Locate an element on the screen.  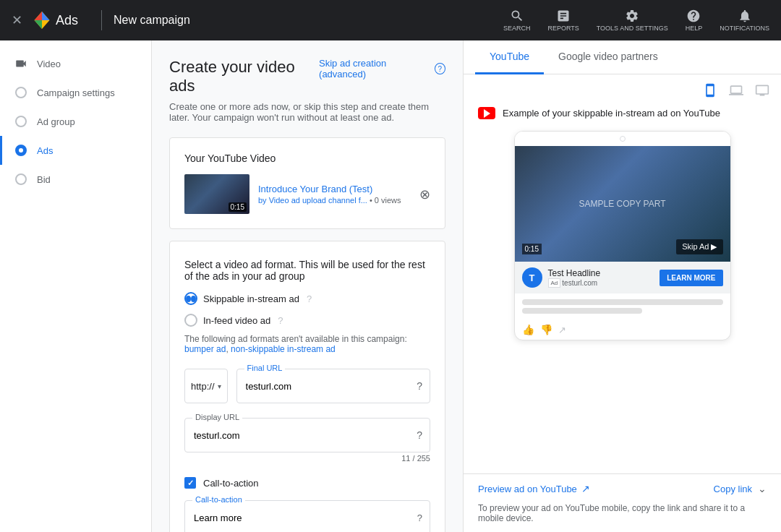
display-url-help-icon: ? is located at coordinates (419, 435).